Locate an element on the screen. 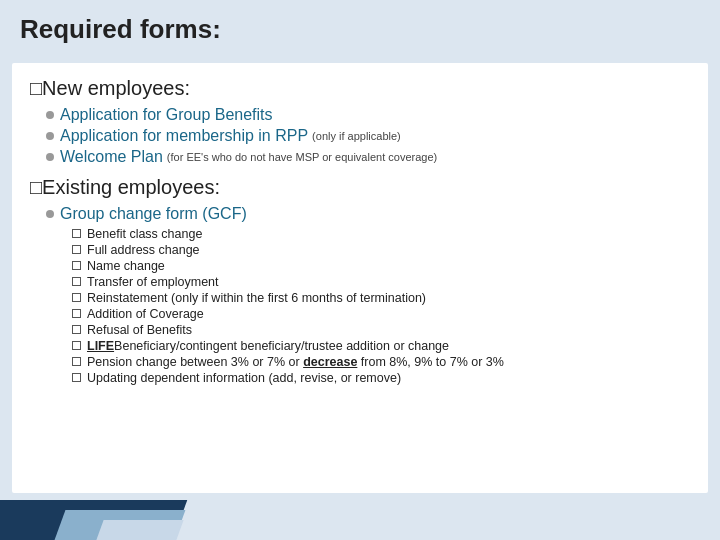  new-employees-header: □New employees: is located at coordinates (360, 88).